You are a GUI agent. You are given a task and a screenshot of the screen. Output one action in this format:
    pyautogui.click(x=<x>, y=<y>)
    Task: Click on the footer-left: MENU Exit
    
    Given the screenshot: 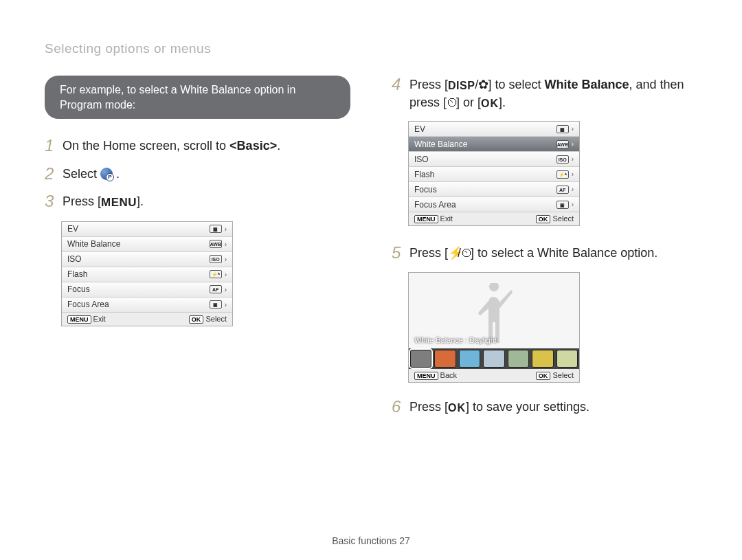 What is the action you would take?
    pyautogui.click(x=434, y=219)
    